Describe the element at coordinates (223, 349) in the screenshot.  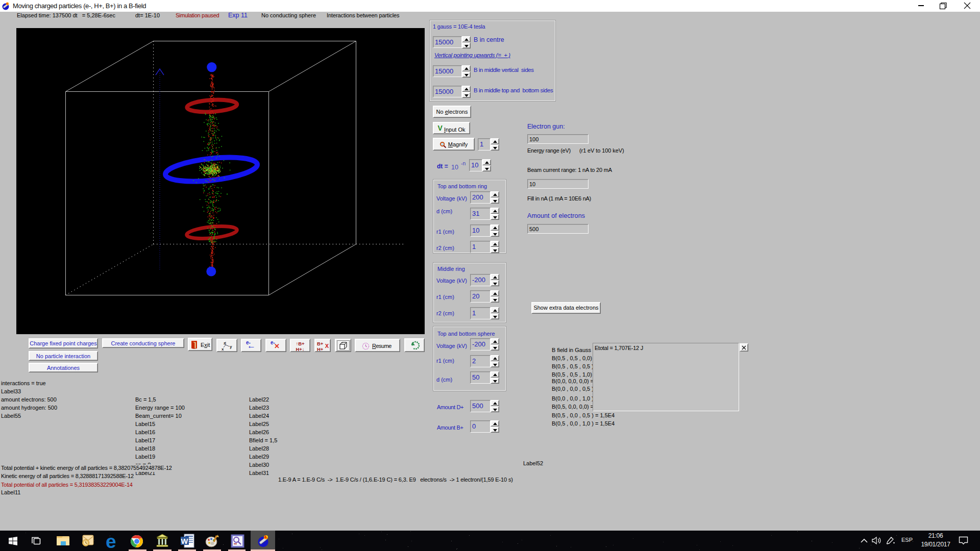
I see `svg-text: x` at that location.